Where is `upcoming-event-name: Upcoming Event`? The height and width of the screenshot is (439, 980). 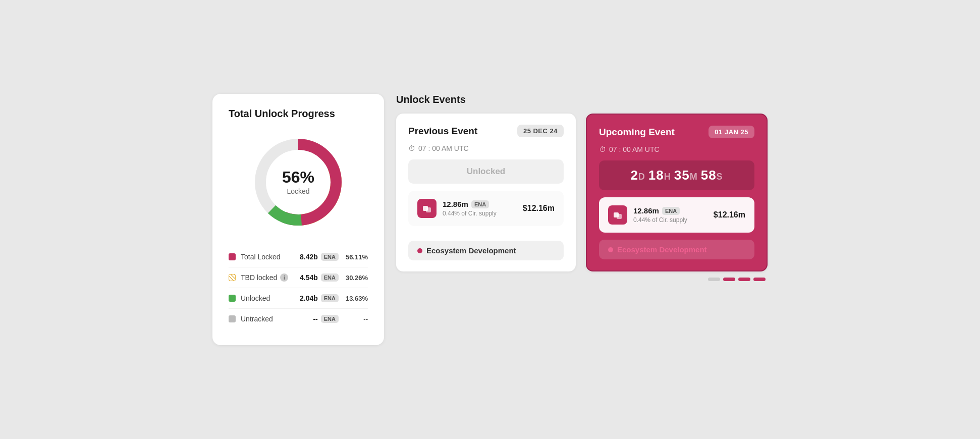 upcoming-event-name: Upcoming Event is located at coordinates (637, 132).